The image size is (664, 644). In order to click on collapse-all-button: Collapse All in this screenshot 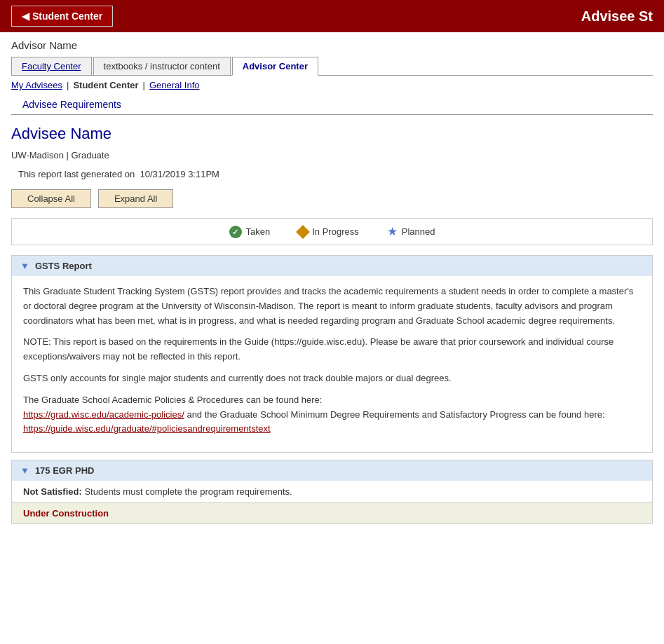, I will do `click(51, 199)`.